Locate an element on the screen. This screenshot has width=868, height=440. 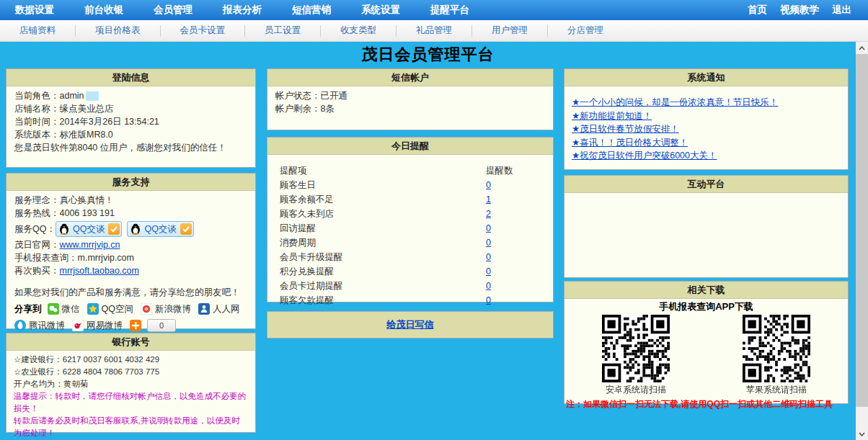
login-info-panel: 登陆信息 当前角色：admin 店铺名称：缘点美业总店 当前时间：2014年3月… is located at coordinates (131, 118).